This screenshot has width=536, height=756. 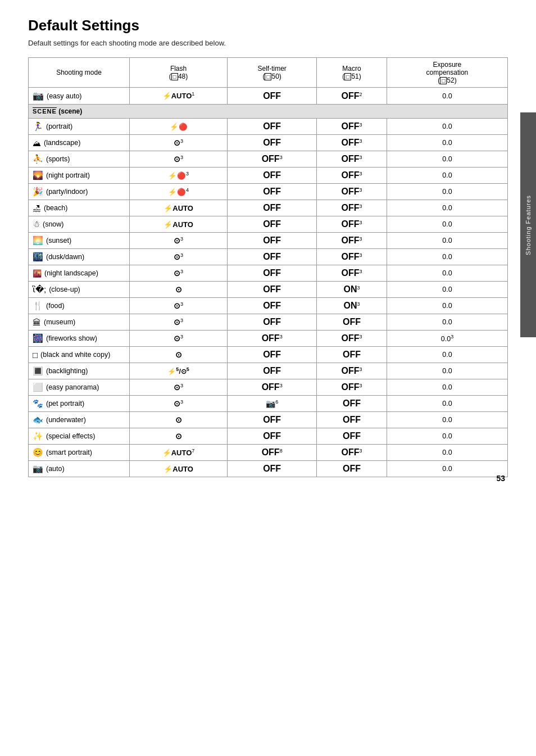 I want to click on page-title: Default Settings, so click(x=268, y=26).